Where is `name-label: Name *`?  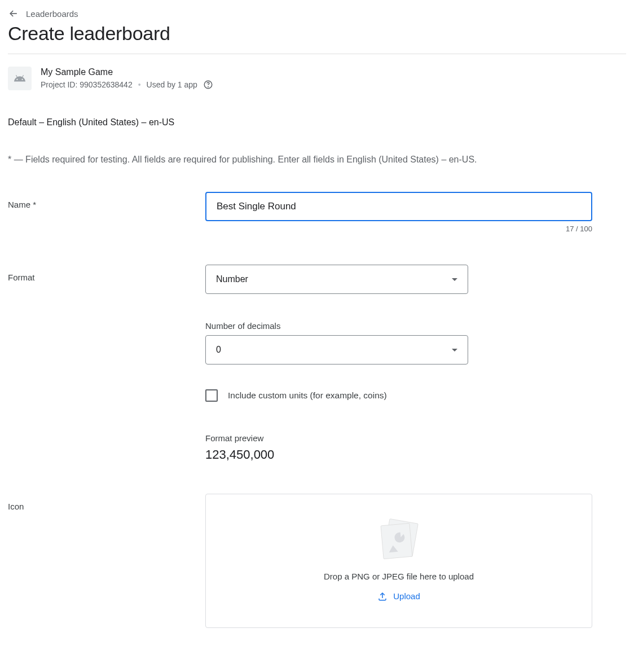
name-label: Name * is located at coordinates (22, 204).